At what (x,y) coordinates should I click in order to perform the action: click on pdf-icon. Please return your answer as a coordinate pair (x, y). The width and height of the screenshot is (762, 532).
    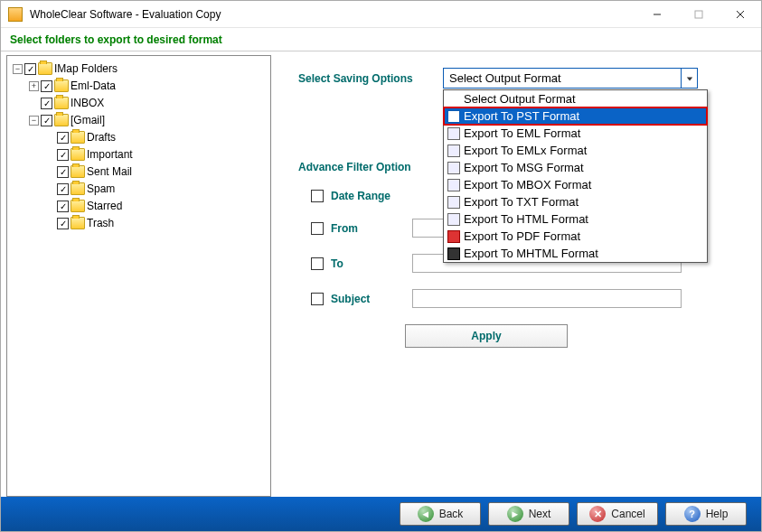
    Looking at the image, I should click on (454, 237).